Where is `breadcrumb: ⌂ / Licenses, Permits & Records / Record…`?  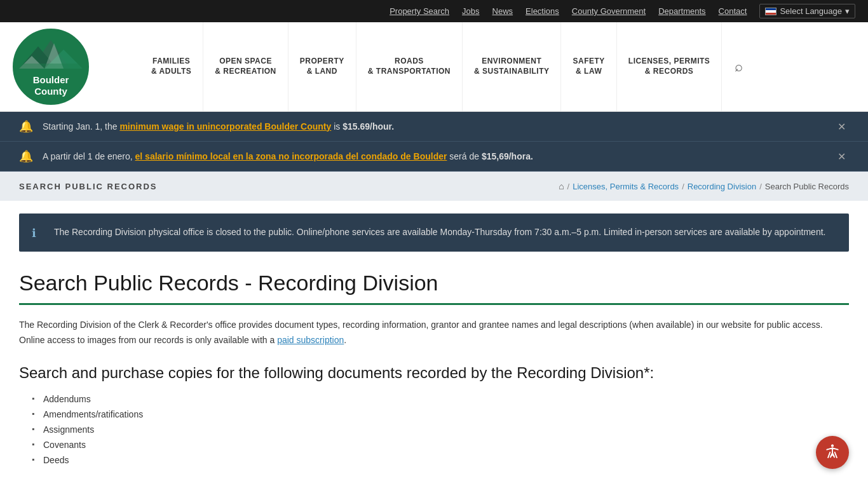 breadcrumb: ⌂ / Licenses, Permits & Records / Record… is located at coordinates (704, 186).